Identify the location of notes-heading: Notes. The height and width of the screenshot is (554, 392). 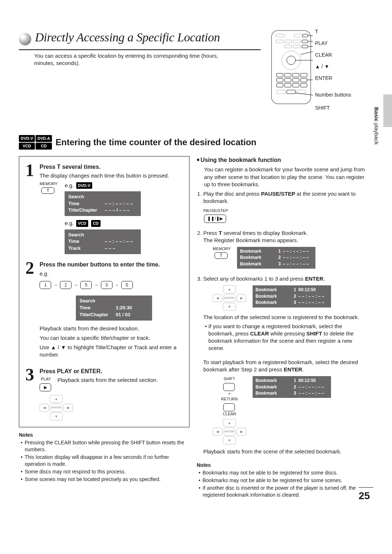
(104, 435).